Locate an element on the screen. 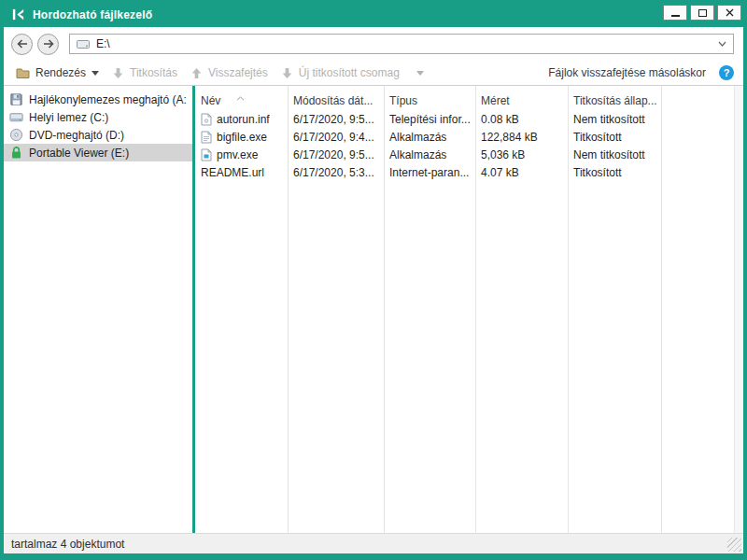 This screenshot has height=560, width=747. sidebar-item-label: DVD-meghajtó (D:) is located at coordinates (77, 135).